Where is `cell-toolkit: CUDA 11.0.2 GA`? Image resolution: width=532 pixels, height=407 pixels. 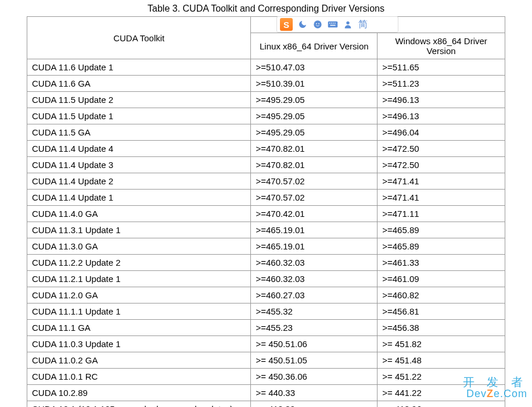 cell-toolkit: CUDA 11.0.2 GA is located at coordinates (139, 360).